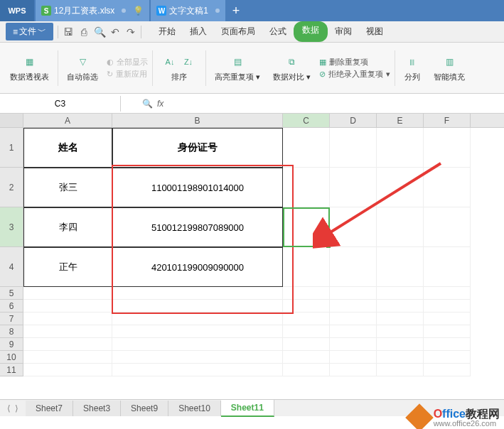 Image resolution: width=504 pixels, height=429 pixels. What do you see at coordinates (353, 227) in the screenshot?
I see `cell-d3` at bounding box center [353, 227].